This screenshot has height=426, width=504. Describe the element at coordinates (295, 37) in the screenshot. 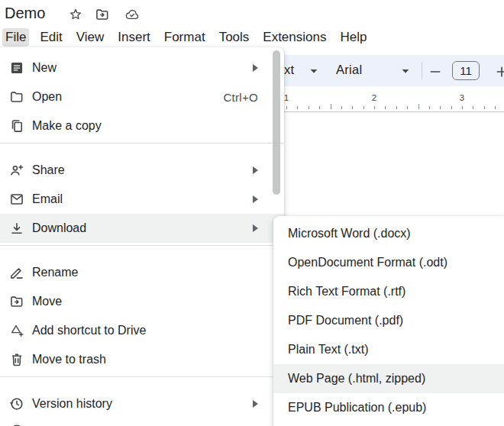

I see `menu-extensions: Extensions` at that location.